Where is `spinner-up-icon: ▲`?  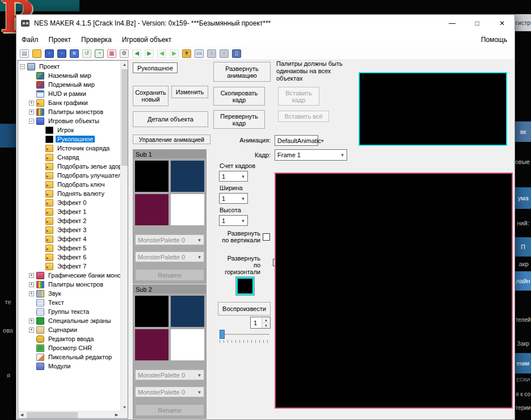 spinner-up-icon: ▲ is located at coordinates (266, 320).